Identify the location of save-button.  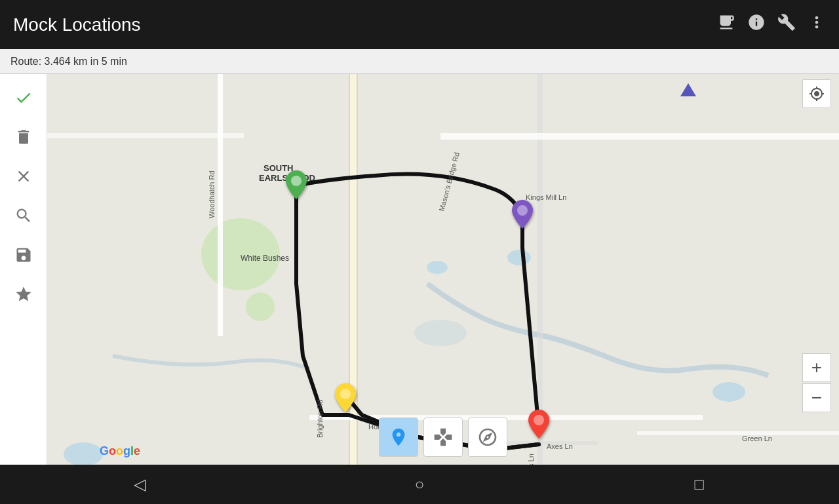
(24, 255).